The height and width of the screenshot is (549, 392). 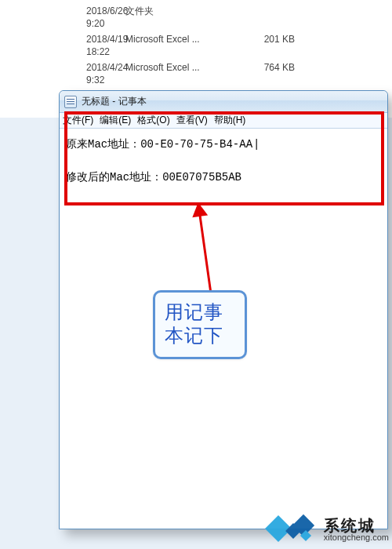 What do you see at coordinates (350, 525) in the screenshot?
I see `watermark-cn: 系统城` at bounding box center [350, 525].